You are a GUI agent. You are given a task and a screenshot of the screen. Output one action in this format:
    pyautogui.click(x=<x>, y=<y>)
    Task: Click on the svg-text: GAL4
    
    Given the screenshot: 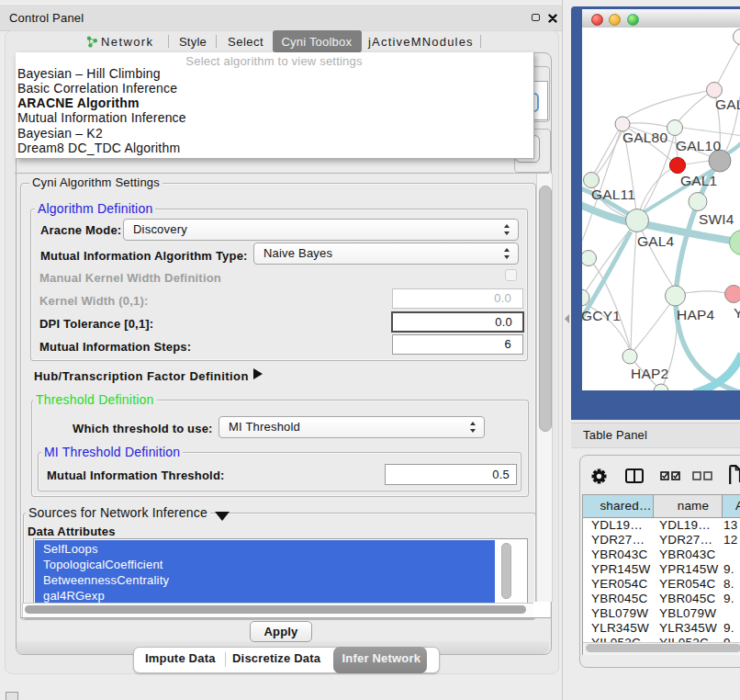 What is the action you would take?
    pyautogui.click(x=656, y=241)
    